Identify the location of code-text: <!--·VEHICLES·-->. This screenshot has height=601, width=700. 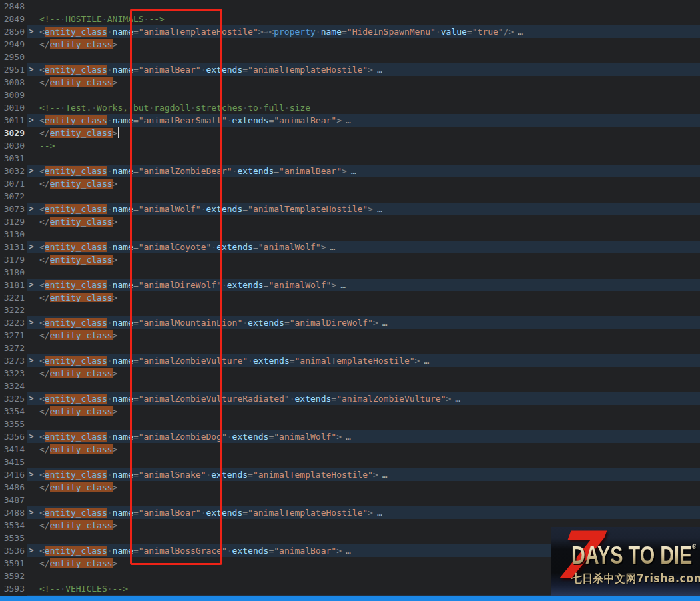
(83, 589).